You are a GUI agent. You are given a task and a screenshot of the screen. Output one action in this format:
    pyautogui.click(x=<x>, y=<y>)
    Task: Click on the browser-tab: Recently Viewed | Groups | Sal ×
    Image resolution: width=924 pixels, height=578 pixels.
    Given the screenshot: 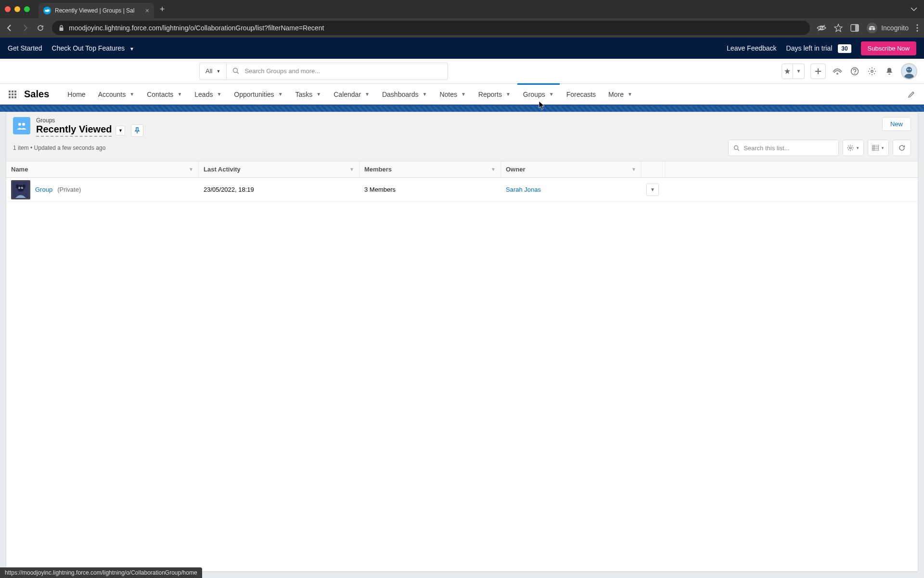 What is the action you would take?
    pyautogui.click(x=96, y=11)
    